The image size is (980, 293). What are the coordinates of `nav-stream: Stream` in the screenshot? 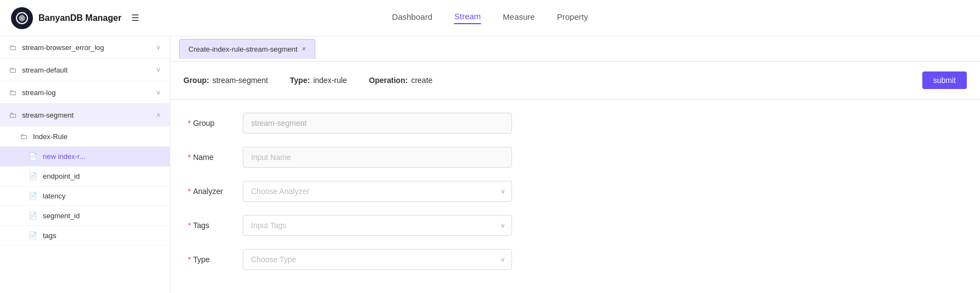 It's located at (467, 18).